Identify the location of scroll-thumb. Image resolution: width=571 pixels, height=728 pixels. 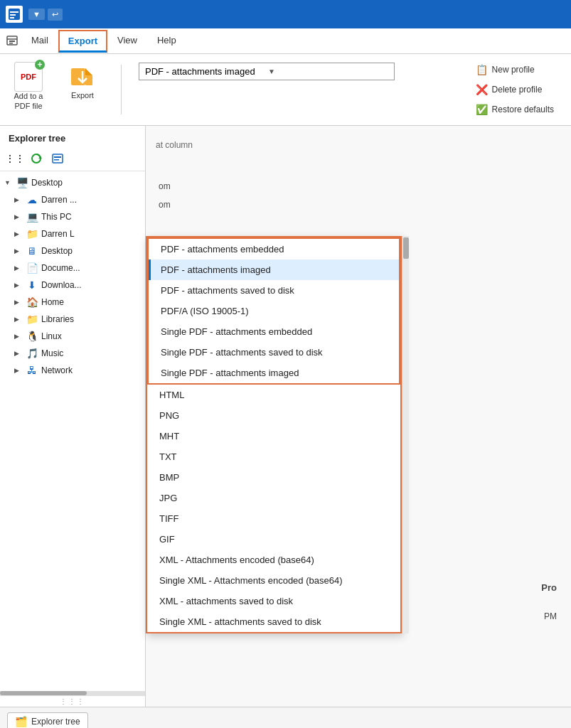
(43, 693).